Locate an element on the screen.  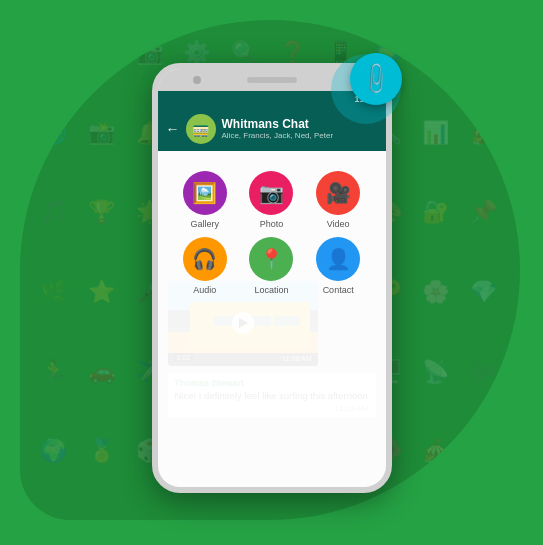
group-avatar: 🚃 is located at coordinates (201, 129).